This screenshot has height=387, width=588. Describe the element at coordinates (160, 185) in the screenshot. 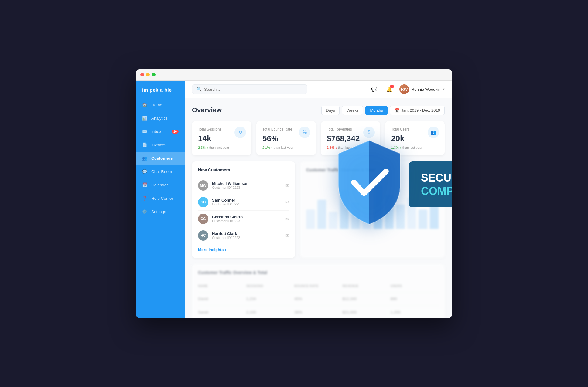

I see `sidebar-item-calendar: 📅 Calendar` at that location.